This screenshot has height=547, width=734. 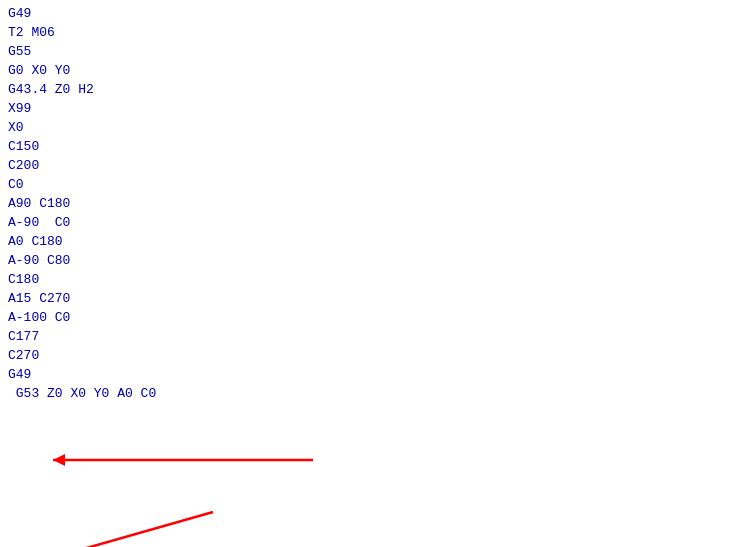 I want to click on code-line-15: A15 C270, so click(x=367, y=298).